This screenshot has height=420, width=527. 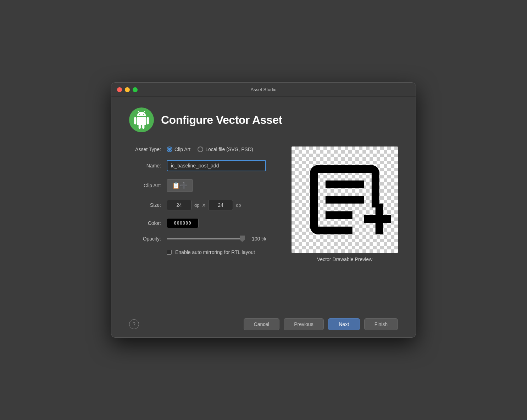 What do you see at coordinates (203, 149) in the screenshot?
I see `asset-type-row: Asset Type: Clip Art Local file (SVG, PS…` at bounding box center [203, 149].